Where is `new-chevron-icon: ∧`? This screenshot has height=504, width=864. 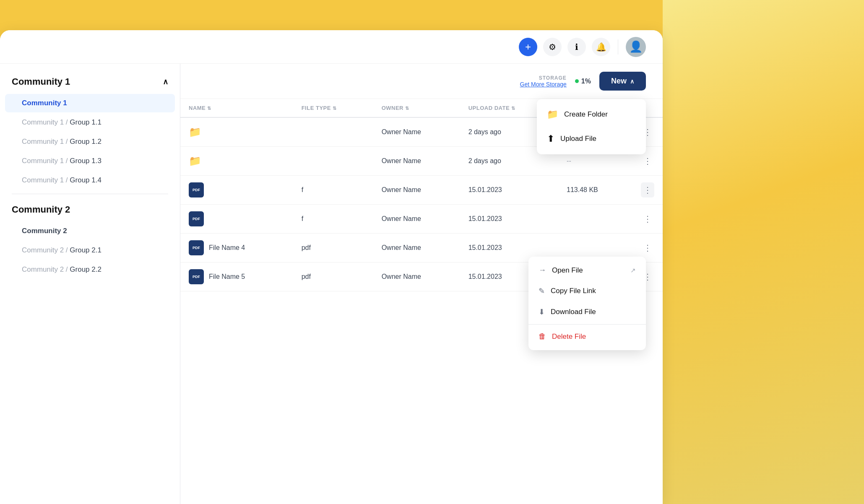
new-chevron-icon: ∧ is located at coordinates (632, 81).